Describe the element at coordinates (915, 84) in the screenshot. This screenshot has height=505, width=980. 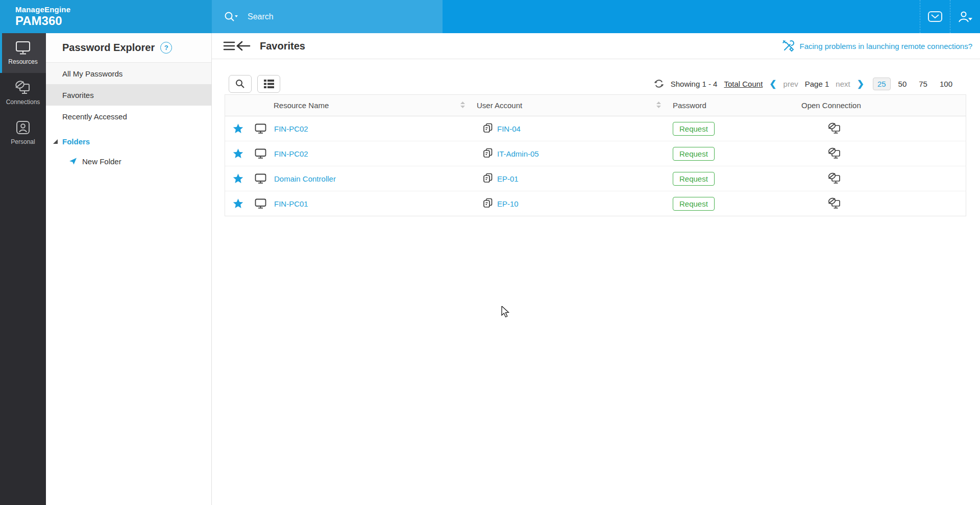
I see `page-size-selector: 255075100` at that location.